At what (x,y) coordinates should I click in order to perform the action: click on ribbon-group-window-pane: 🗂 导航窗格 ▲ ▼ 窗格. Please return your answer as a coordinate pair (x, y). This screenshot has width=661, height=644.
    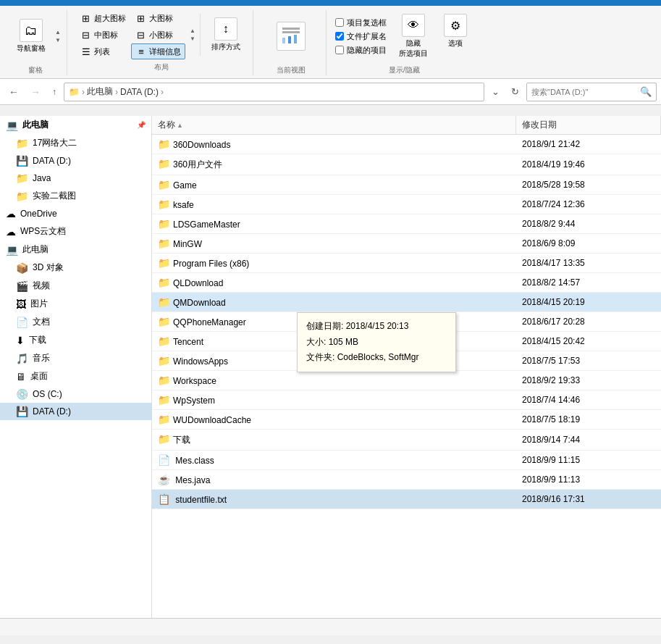
    Looking at the image, I should click on (38, 43).